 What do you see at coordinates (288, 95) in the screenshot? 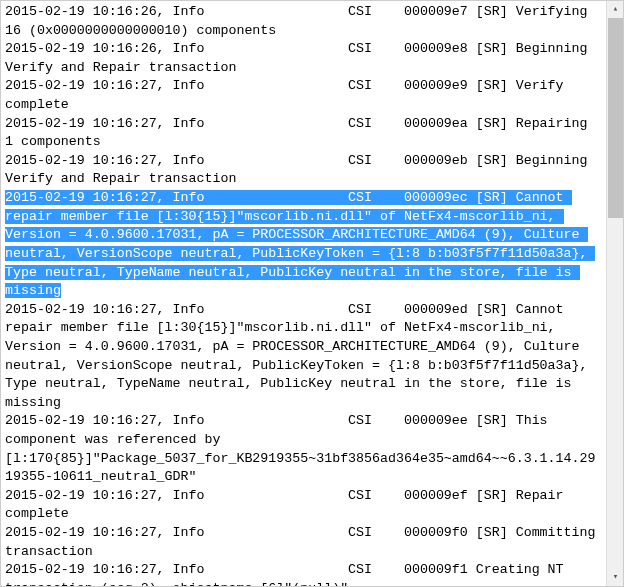
I see `log-line: 2015-02-19 10:16:27, Info CSI 000009e9 […` at bounding box center [288, 95].